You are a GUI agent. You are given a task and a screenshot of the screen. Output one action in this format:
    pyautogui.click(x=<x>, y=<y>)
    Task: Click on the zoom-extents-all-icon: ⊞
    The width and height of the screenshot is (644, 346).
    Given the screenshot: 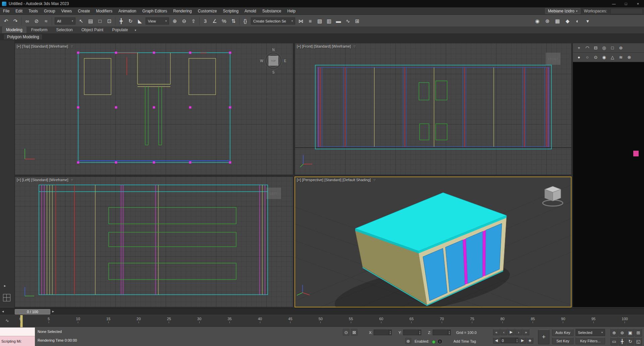 What is the action you would take?
    pyautogui.click(x=638, y=333)
    